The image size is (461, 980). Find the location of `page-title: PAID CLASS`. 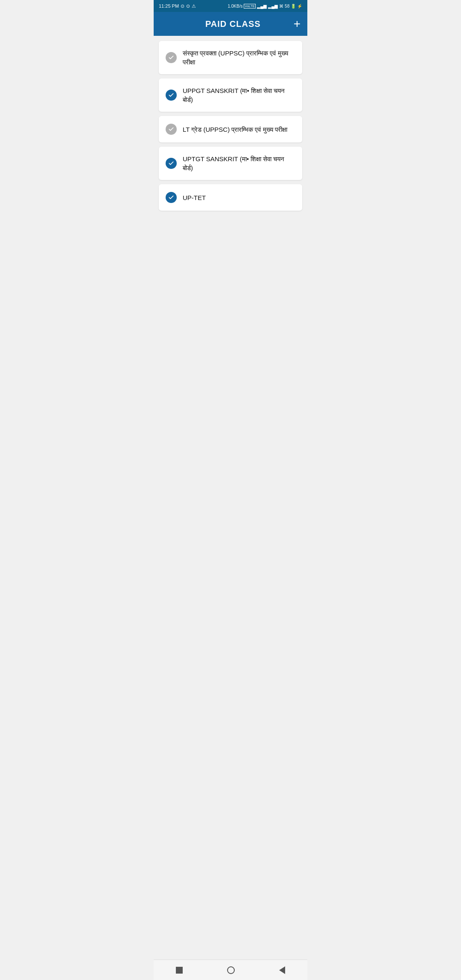

page-title: PAID CLASS is located at coordinates (233, 24).